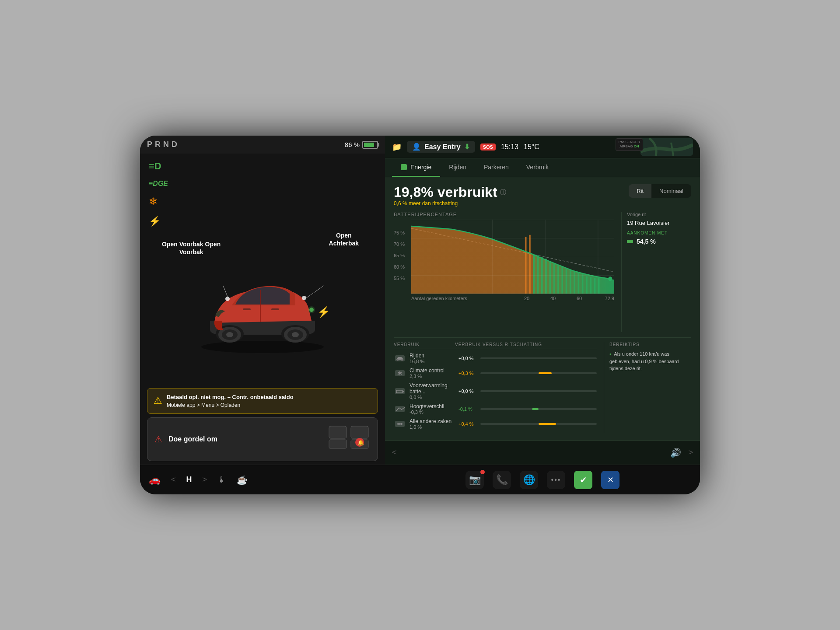  What do you see at coordinates (222, 480) in the screenshot?
I see `nav-heat: 🌡` at bounding box center [222, 480].